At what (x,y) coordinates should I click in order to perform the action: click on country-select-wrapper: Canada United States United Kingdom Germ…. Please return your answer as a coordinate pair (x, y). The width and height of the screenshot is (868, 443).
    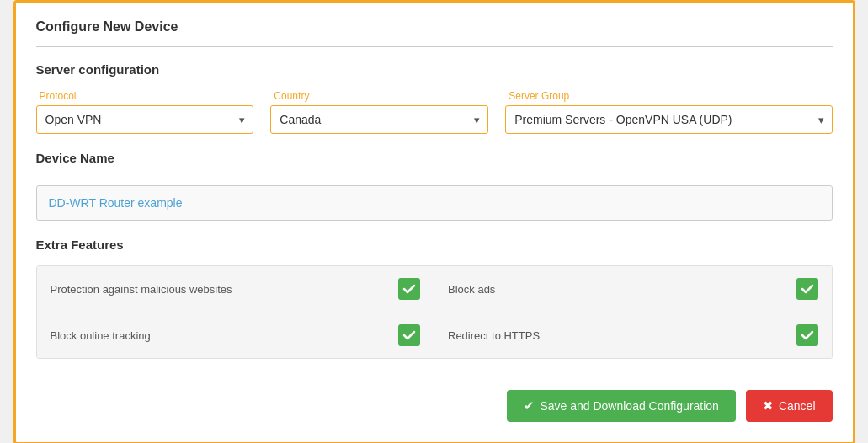
    Looking at the image, I should click on (379, 120).